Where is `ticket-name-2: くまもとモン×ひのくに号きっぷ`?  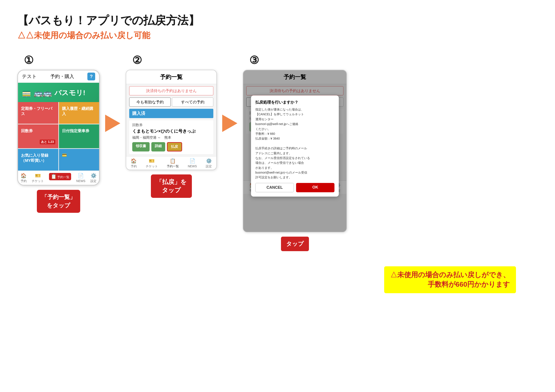
ticket-name-2: くまもとモン×ひのくに号きっぷ is located at coordinates (171, 131).